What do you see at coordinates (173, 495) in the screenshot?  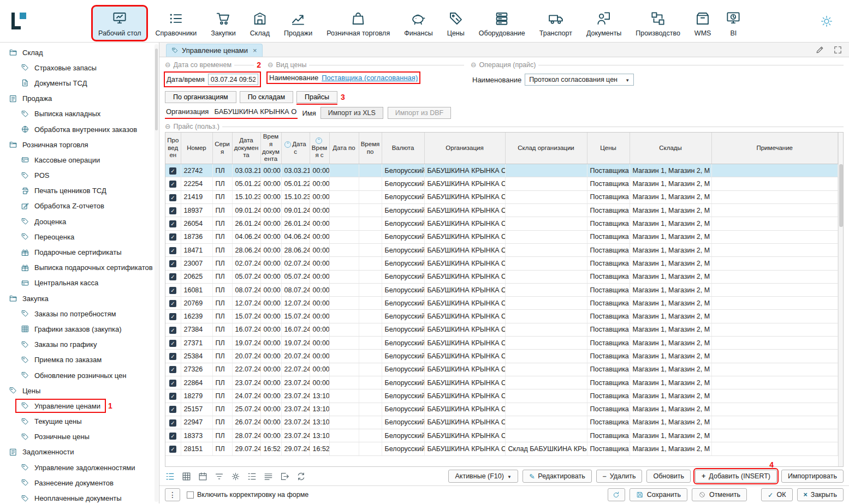 I see `more-options-button` at bounding box center [173, 495].